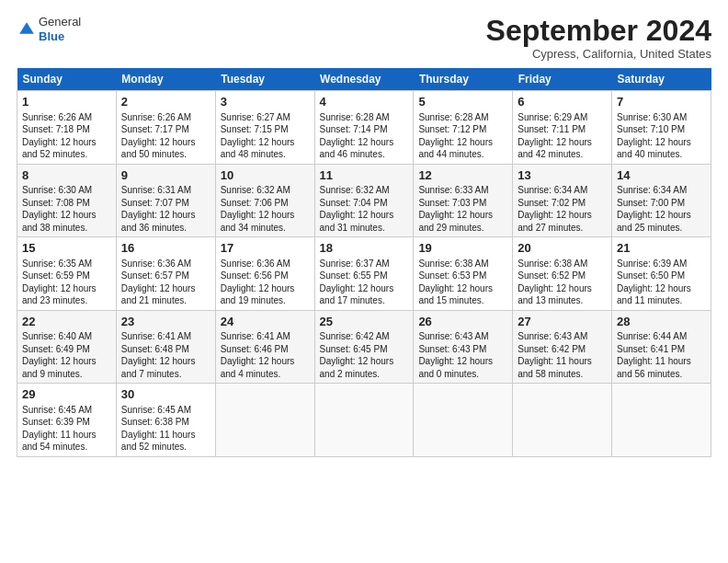  What do you see at coordinates (662, 102) in the screenshot?
I see `day-number: 7` at bounding box center [662, 102].